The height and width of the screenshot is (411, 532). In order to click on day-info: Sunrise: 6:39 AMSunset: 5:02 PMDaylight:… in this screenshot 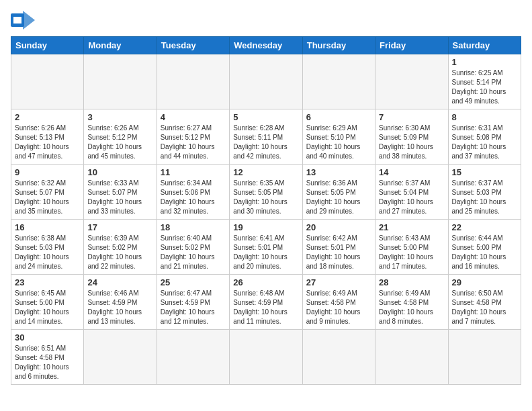, I will do `click(120, 253)`.